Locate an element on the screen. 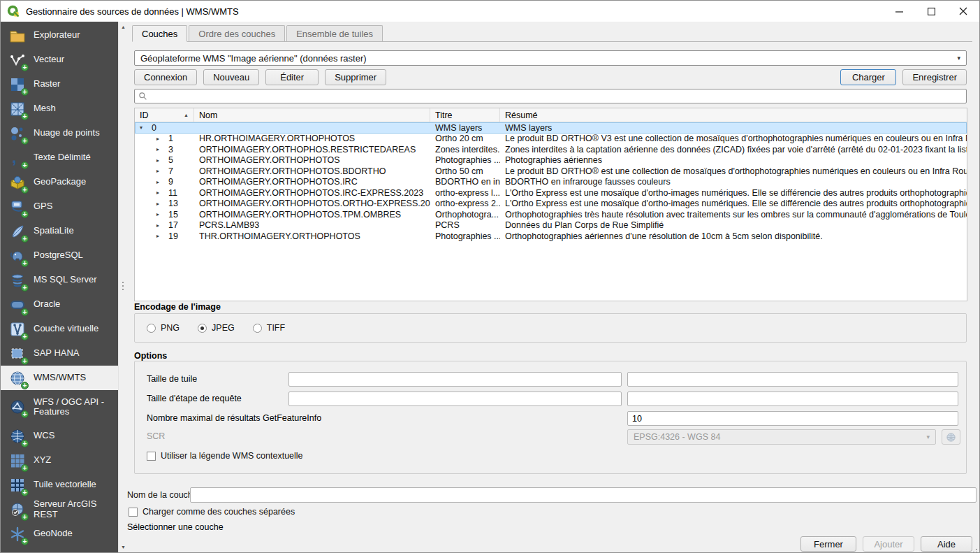 Image resolution: width=980 pixels, height=553 pixels. splitter-handle-icon is located at coordinates (123, 282).